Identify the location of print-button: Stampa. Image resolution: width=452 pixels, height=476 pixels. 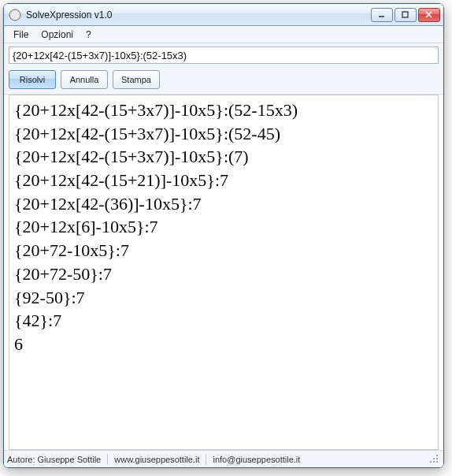
(136, 80).